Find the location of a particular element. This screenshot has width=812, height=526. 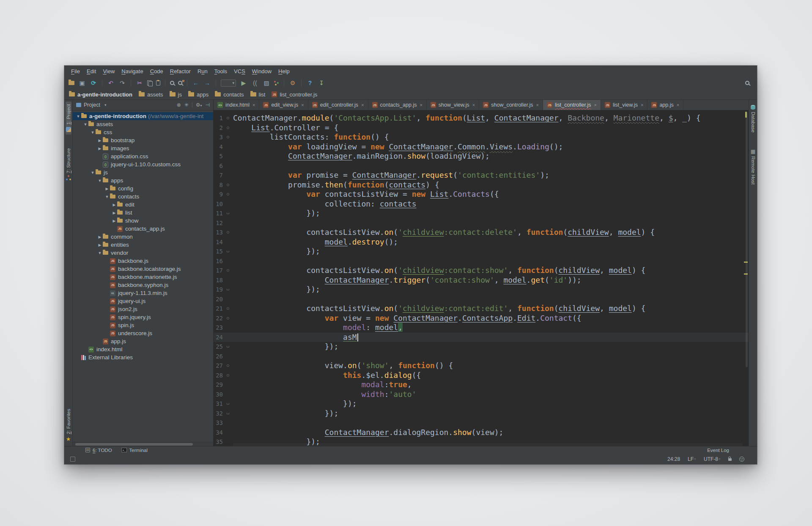

open-project-icon is located at coordinates (71, 83).